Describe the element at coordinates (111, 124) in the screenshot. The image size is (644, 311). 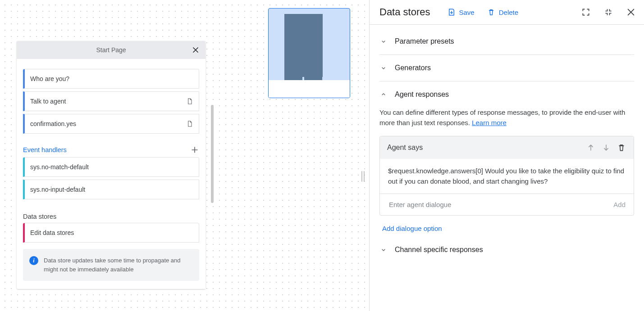
I see `route-row: confirmation.yes` at that location.